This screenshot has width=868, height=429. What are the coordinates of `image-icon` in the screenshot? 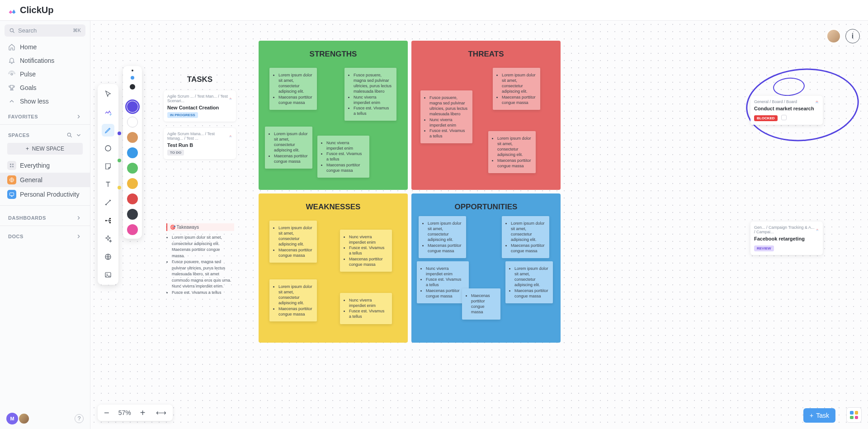 It's located at (108, 275).